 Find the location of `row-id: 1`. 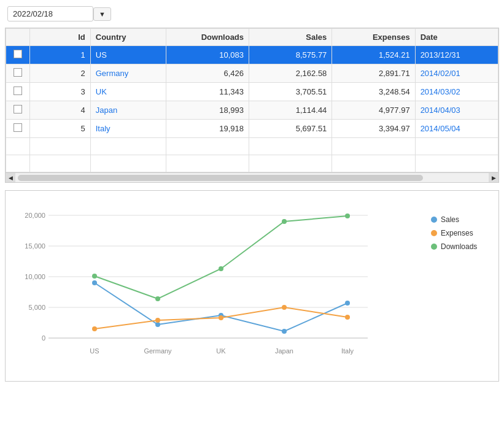

row-id: 1 is located at coordinates (60, 55).